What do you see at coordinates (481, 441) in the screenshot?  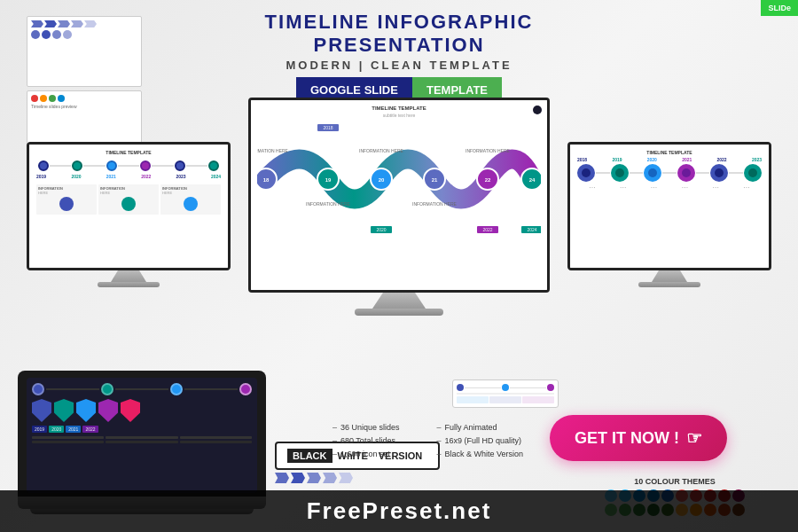 I see `feature-5: 16x9 (Full HD quality)` at bounding box center [481, 441].